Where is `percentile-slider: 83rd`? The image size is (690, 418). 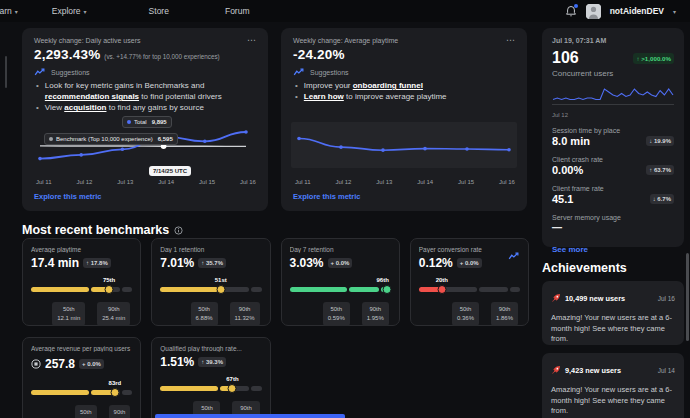
percentile-slider: 83rd is located at coordinates (82, 393).